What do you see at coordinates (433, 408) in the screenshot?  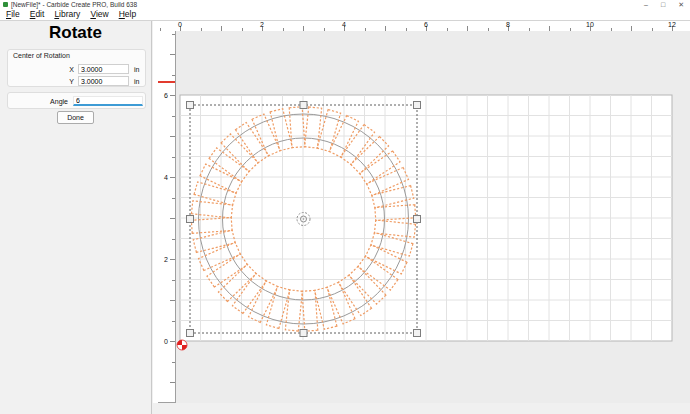 I see `bottom-strip` at bounding box center [433, 408].